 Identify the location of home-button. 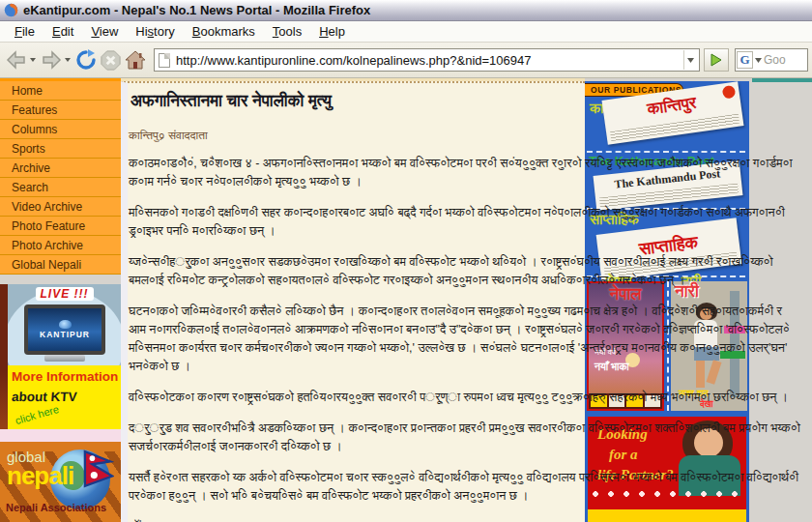
(135, 60).